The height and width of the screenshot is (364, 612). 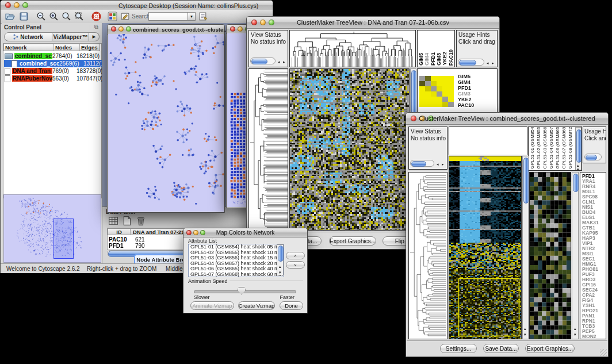 I want to click on resize-grip, so click(x=603, y=352).